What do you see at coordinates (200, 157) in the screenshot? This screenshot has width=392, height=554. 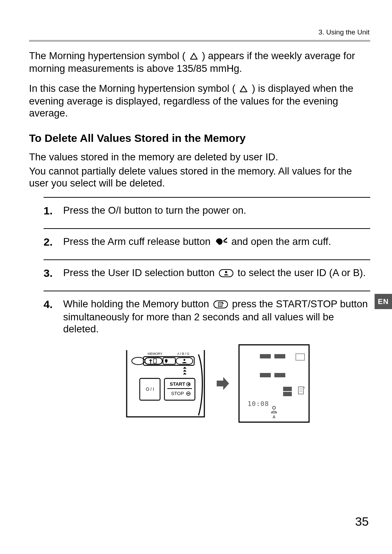 I see `paragraph-delete-by-id: The values stored in the memory are dele…` at bounding box center [200, 157].